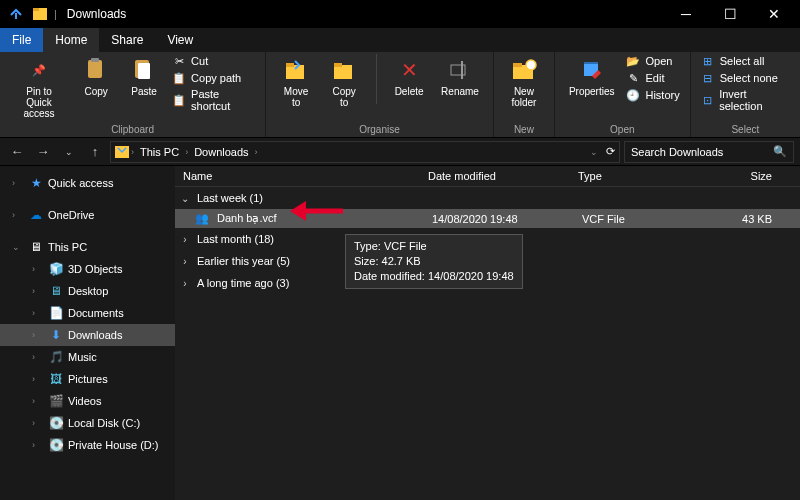 Image resolution: width=800 pixels, height=500 pixels. Describe the element at coordinates (214, 78) in the screenshot. I see `copy-path-button: 📋Copy path` at that location.